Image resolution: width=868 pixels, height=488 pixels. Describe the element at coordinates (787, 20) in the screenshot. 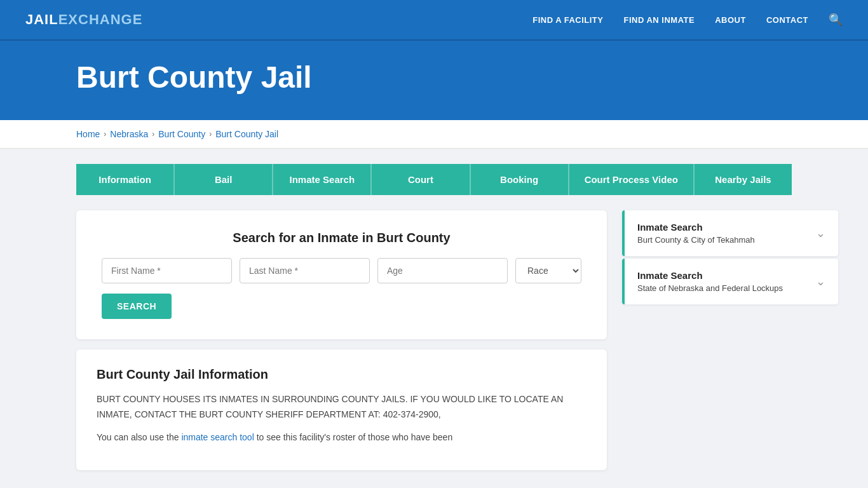

I see `nav-contact: CONTACT` at that location.